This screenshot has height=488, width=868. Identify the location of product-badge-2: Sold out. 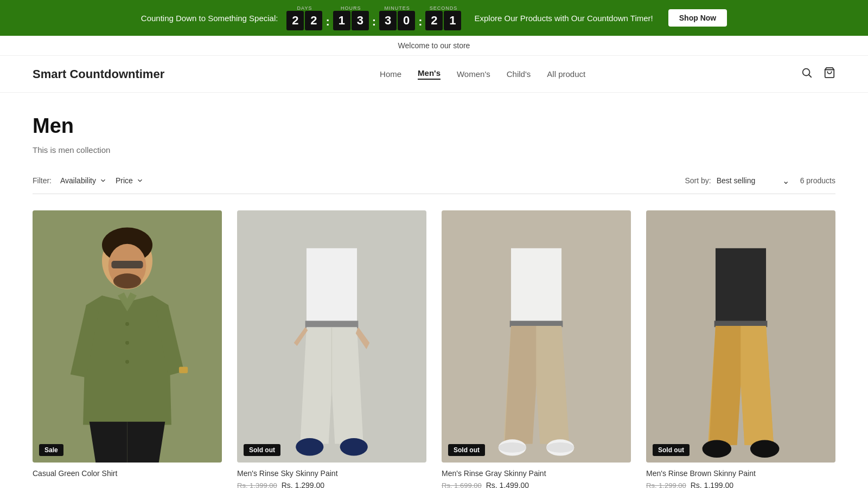
(262, 450).